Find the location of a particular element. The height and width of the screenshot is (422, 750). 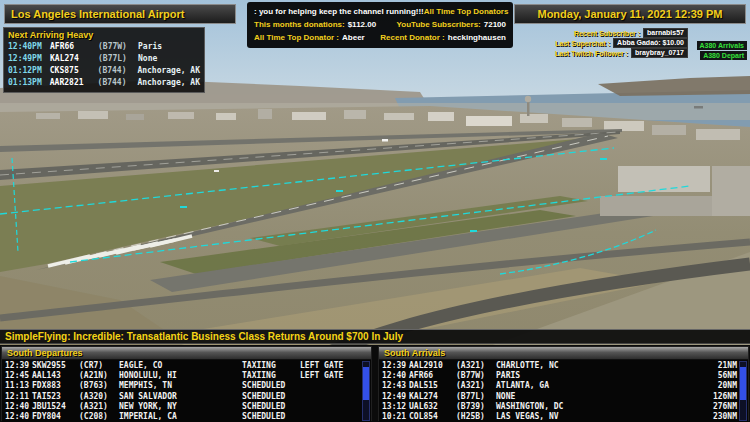

last-superchat-value: Abba Gadaó: $10.00 is located at coordinates (650, 43).